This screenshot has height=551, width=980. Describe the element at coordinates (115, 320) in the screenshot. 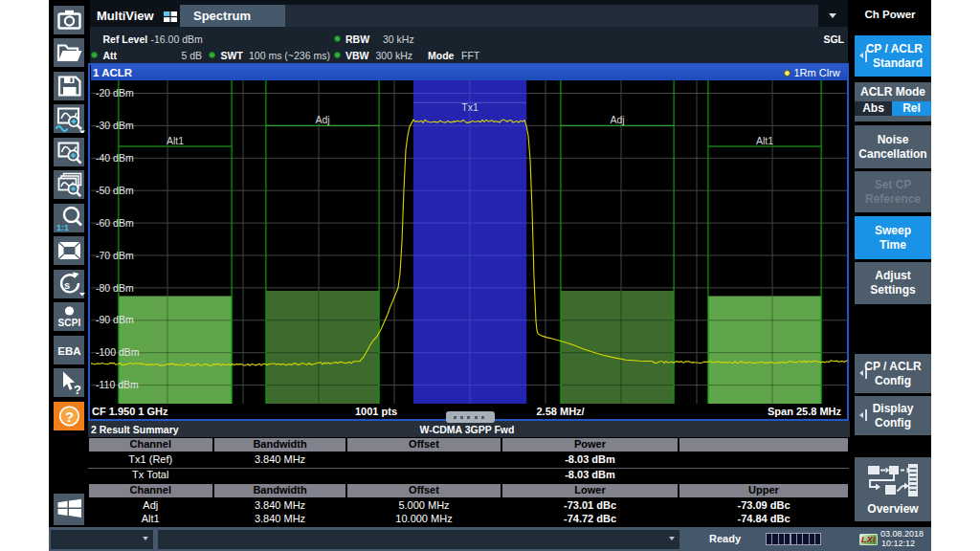

I see `svg-text: -90 dBm` at that location.